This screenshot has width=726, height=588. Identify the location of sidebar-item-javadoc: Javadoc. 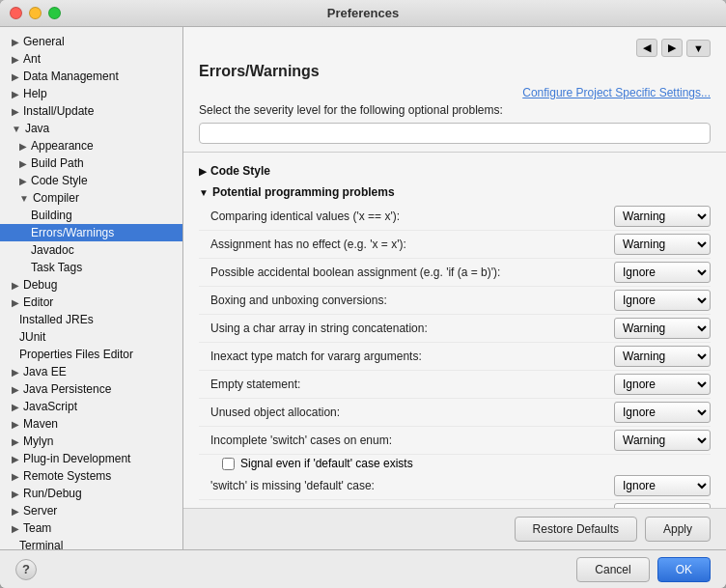
(91, 250).